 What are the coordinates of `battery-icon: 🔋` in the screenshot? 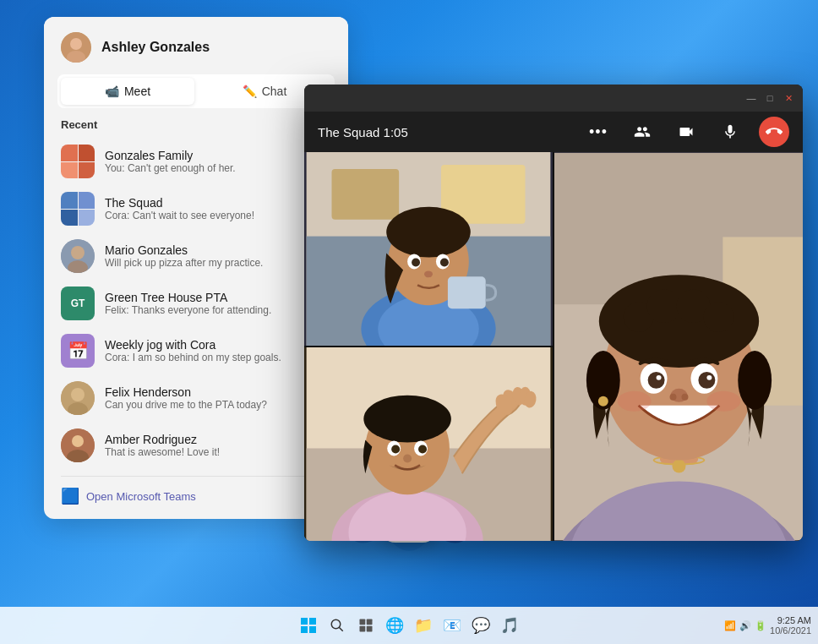 It's located at (761, 625).